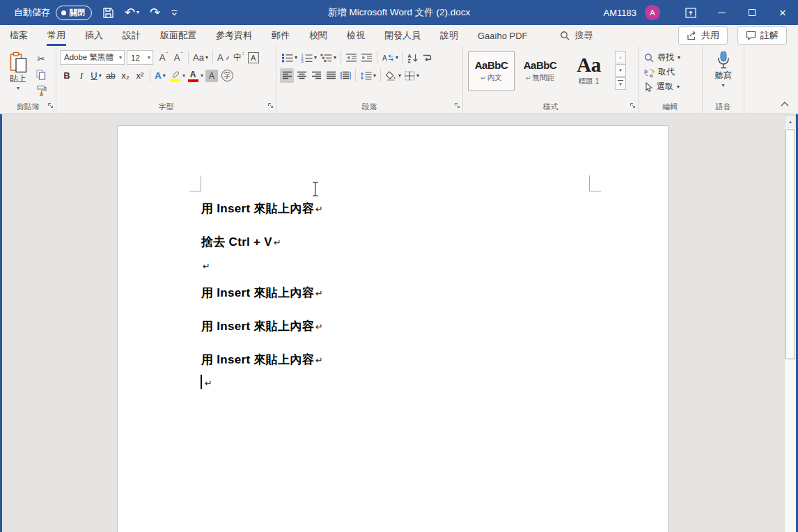 The image size is (798, 532). Describe the element at coordinates (140, 75) in the screenshot. I see `superscript-button: x²` at that location.